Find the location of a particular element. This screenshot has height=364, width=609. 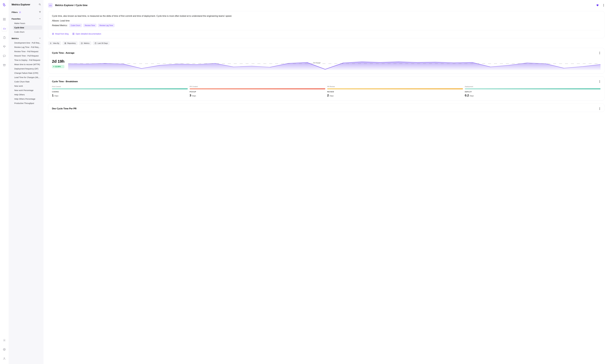

filters-label: Filters is located at coordinates (15, 12).